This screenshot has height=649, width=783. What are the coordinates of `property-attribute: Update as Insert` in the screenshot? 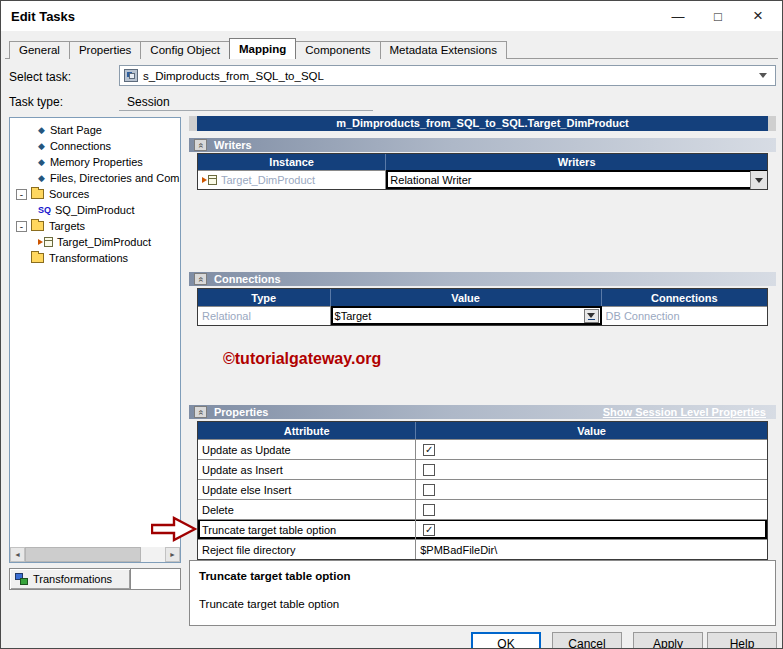 It's located at (307, 469).